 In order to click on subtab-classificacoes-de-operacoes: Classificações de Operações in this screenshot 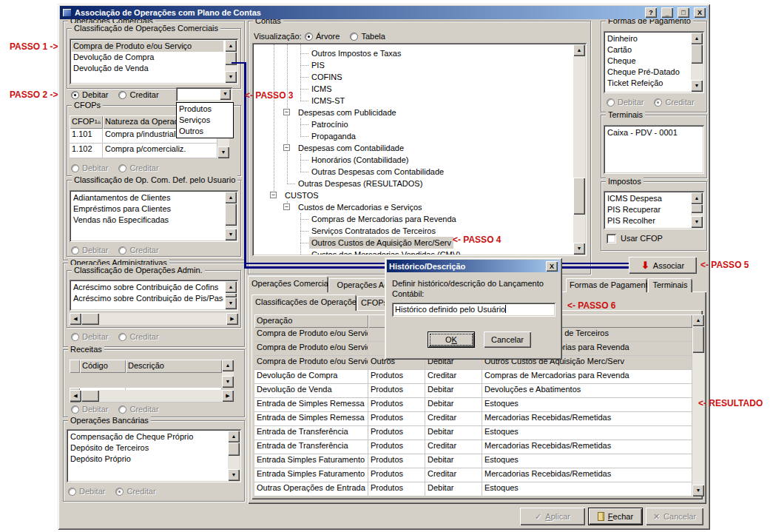, I will do `click(304, 303)`.